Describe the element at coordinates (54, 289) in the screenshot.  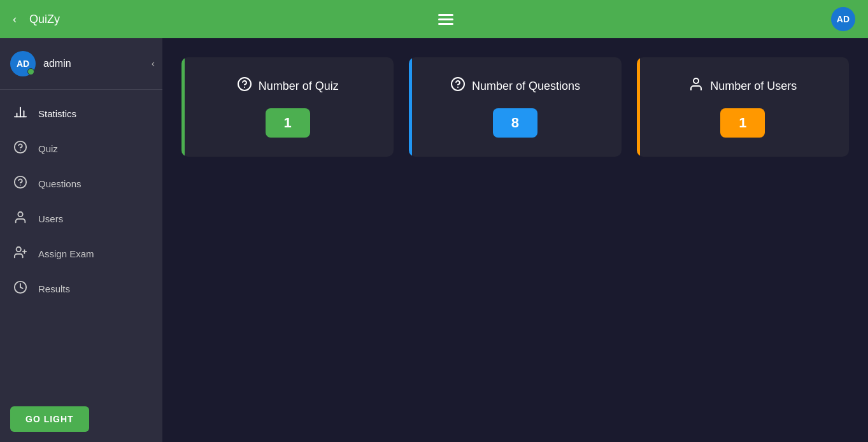
I see `sidebar-item-results-label: Results` at that location.